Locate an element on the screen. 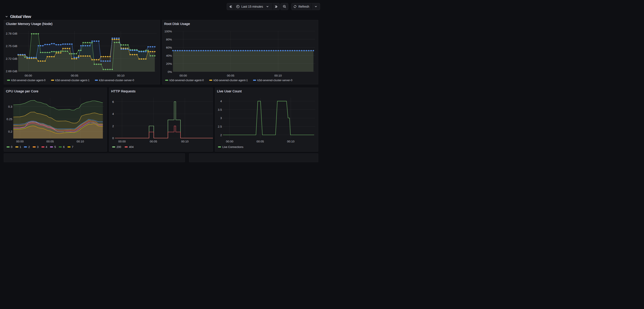 The image size is (644, 309). svg-text: 2.69 GiB is located at coordinates (12, 71).